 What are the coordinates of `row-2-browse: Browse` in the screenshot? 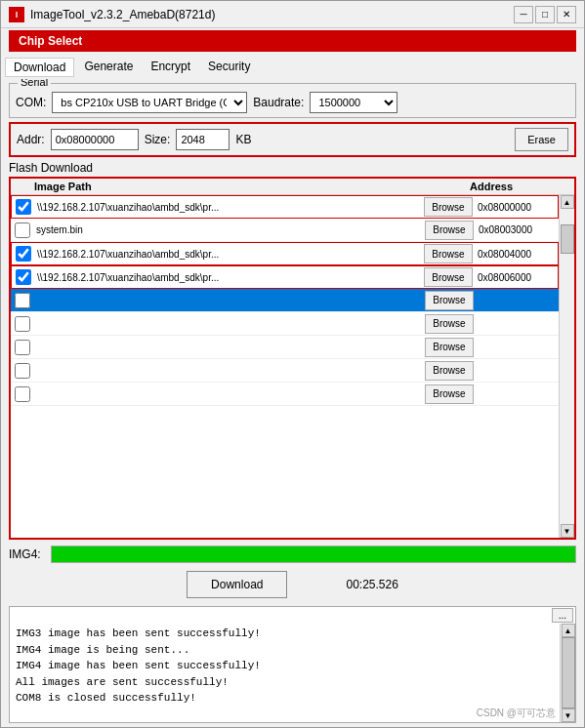 It's located at (448, 254).